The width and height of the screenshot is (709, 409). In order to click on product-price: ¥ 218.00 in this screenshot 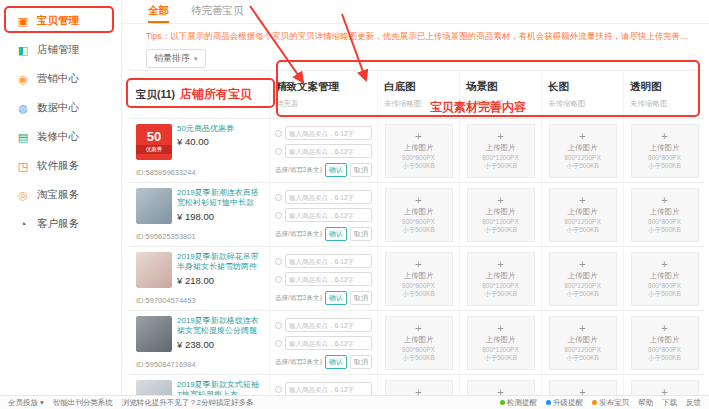, I will do `click(220, 280)`.